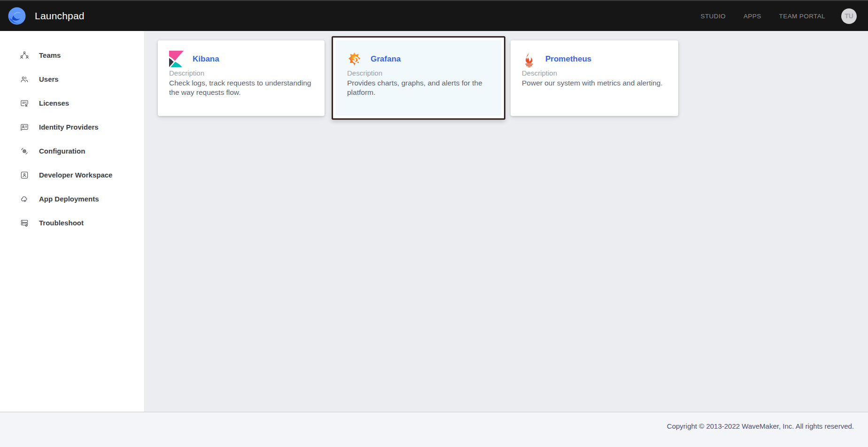 The width and height of the screenshot is (868, 447). What do you see at coordinates (434, 15) in the screenshot?
I see `top-bar: Launchpad STUDIO APPS TEAM PORTAL TU` at bounding box center [434, 15].